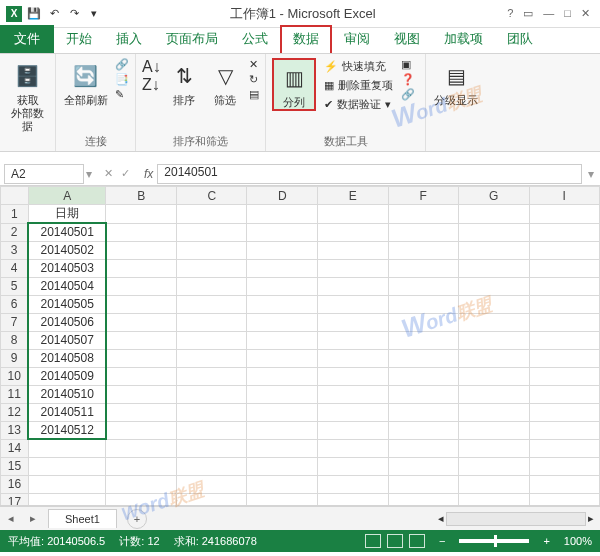 This screenshot has width=600, height=556. What do you see at coordinates (294, 84) in the screenshot?
I see `text-to-columns-button: ▥ 分列` at bounding box center [294, 84].